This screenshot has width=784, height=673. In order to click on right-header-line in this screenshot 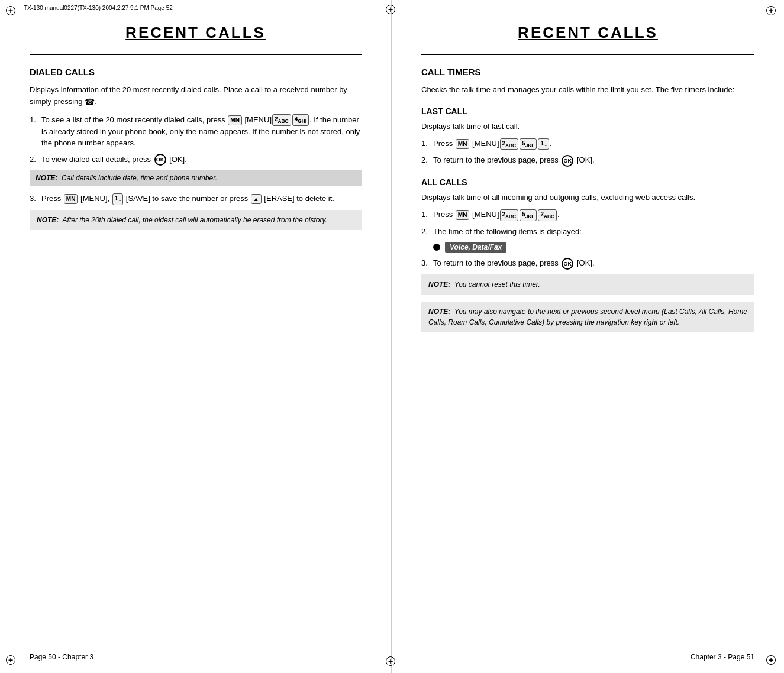, I will do `click(588, 54)`.